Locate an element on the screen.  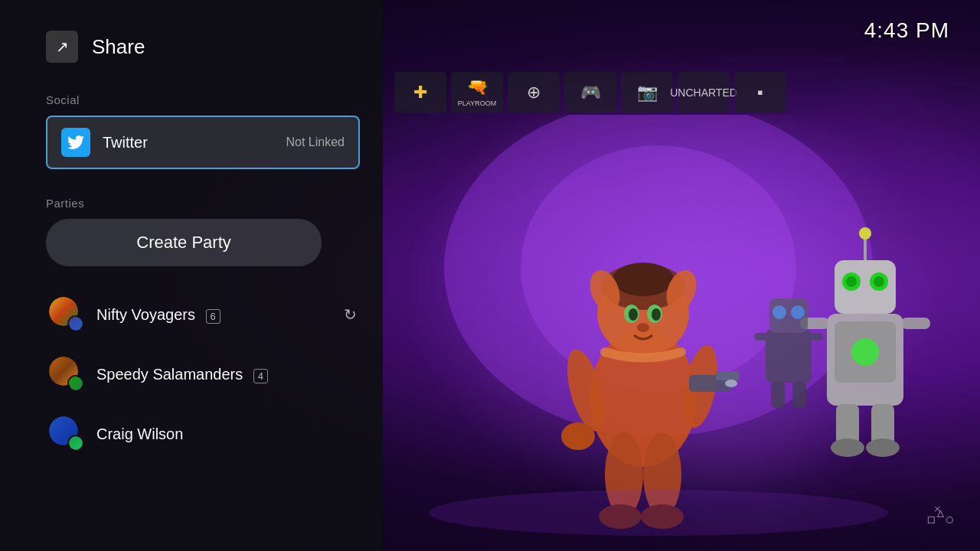
game2-icon: ▪ is located at coordinates (760, 93).